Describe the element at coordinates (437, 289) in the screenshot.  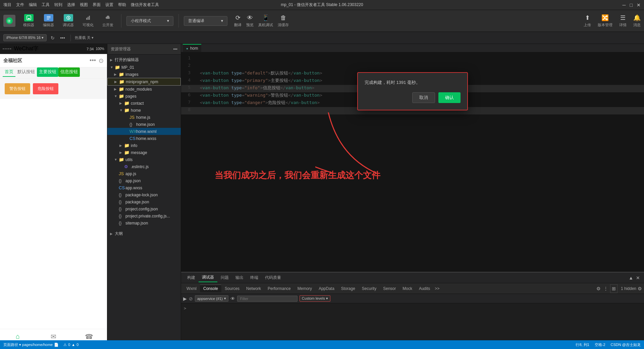
I see `chrome-more-tabs: >>` at that location.